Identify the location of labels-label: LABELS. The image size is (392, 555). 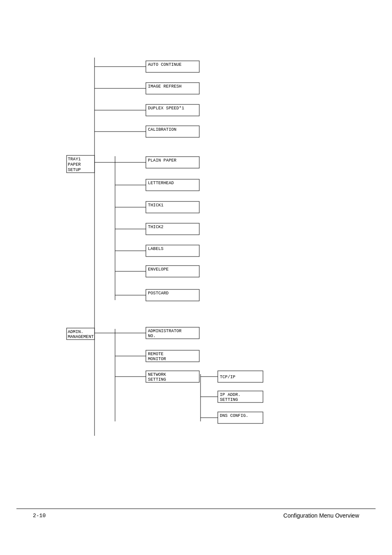
(156, 249).